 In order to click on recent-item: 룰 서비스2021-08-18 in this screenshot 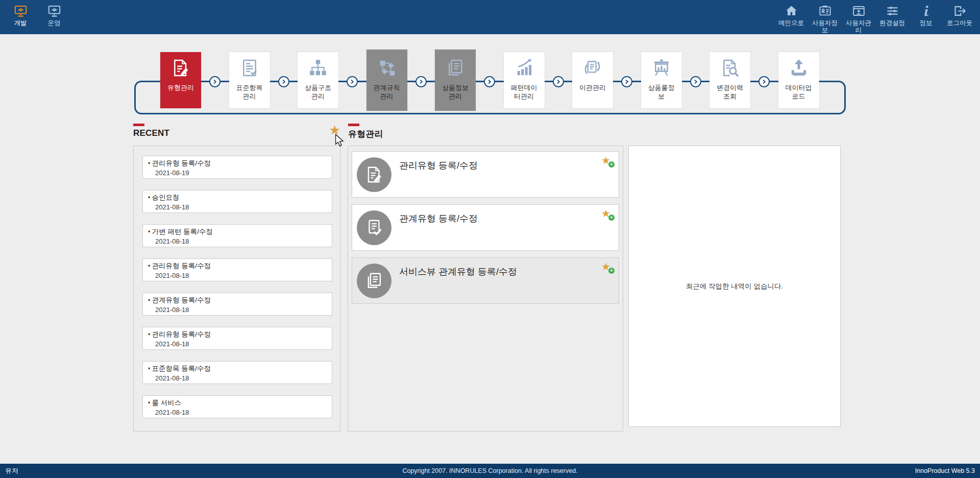, I will do `click(237, 407)`.